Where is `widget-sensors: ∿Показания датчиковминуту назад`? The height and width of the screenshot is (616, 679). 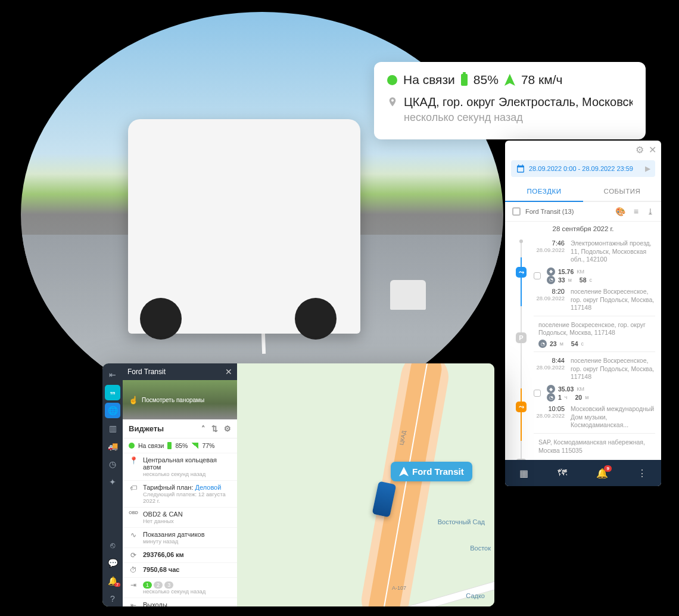
widget-sensors: ∿Показания датчиковминуту назад is located at coordinates (180, 538).